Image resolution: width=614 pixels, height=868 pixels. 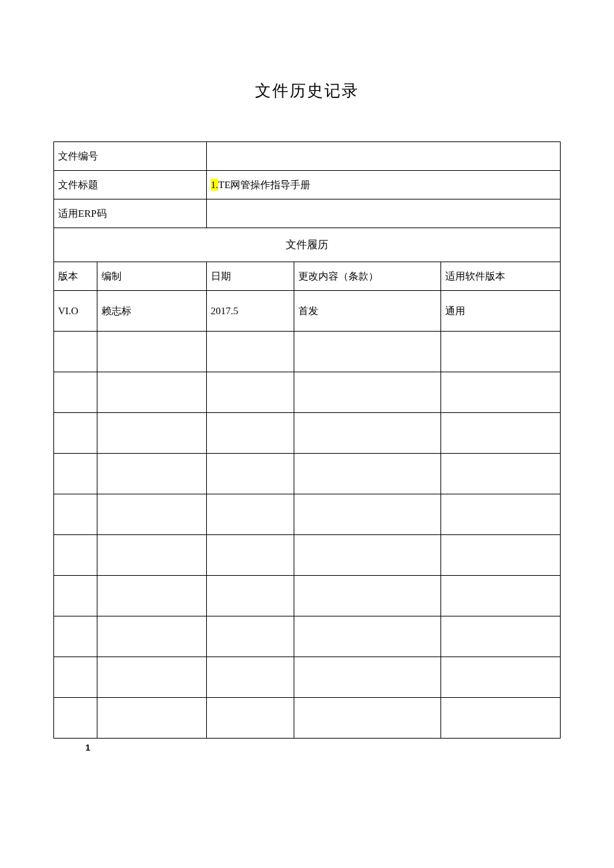 What do you see at coordinates (264, 185) in the screenshot?
I see `file-title-value: TE网管操作指导手册` at bounding box center [264, 185].